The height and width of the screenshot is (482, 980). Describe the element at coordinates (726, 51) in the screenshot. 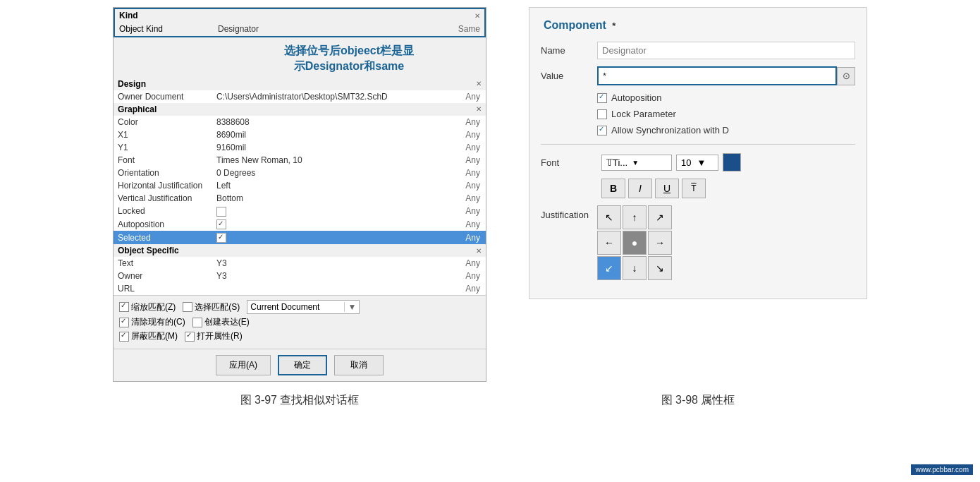

I see `name-input` at that location.